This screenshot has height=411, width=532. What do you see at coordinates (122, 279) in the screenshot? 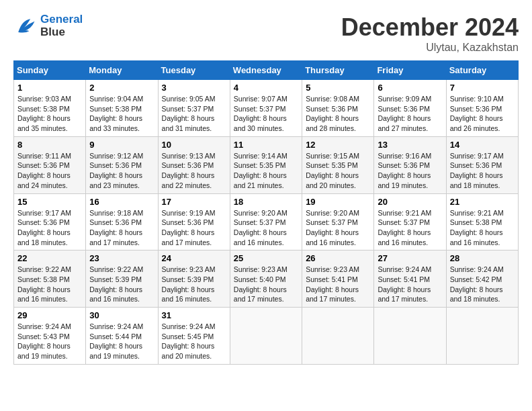
I see `calendar-cell: 23Sunrise: 9:22 AM Sunset: 5:39 PM Dayli…` at bounding box center [122, 279].